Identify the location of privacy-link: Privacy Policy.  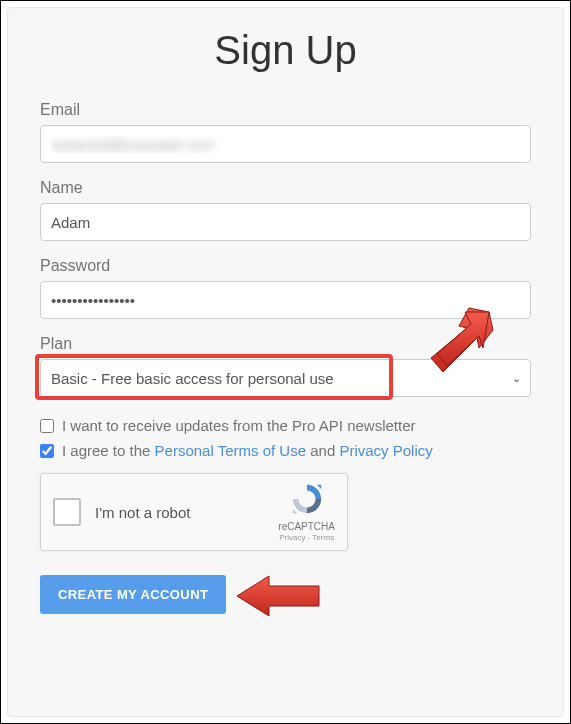
(386, 450).